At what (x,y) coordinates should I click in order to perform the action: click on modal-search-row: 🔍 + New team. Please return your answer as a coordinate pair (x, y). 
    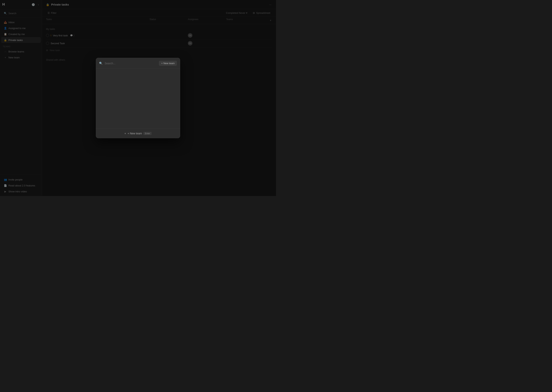
    Looking at the image, I should click on (138, 63).